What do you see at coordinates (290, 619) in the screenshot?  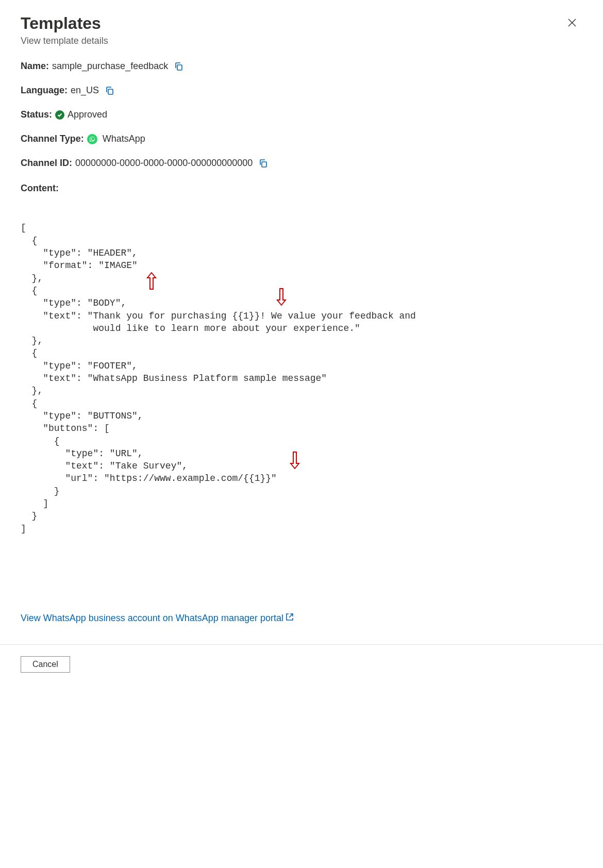 I see `external-link-icon` at bounding box center [290, 619].